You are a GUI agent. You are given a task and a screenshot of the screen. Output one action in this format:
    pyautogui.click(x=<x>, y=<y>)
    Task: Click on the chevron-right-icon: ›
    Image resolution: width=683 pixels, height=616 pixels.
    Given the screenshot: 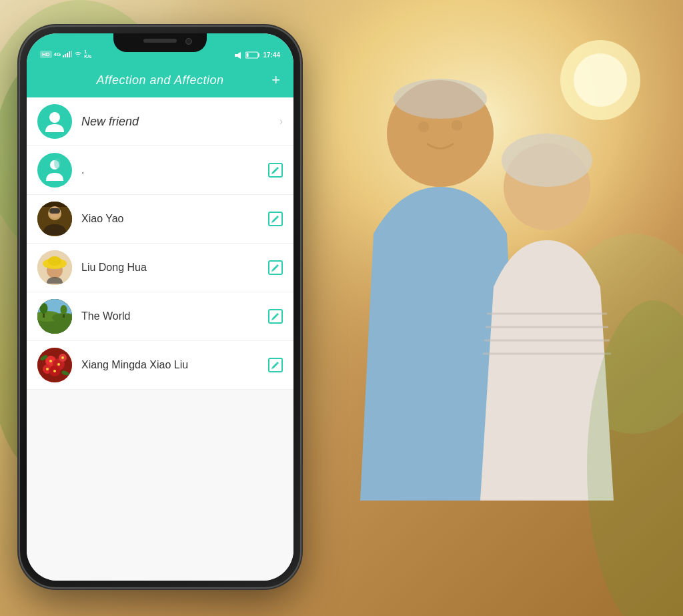 What is the action you would take?
    pyautogui.click(x=281, y=121)
    